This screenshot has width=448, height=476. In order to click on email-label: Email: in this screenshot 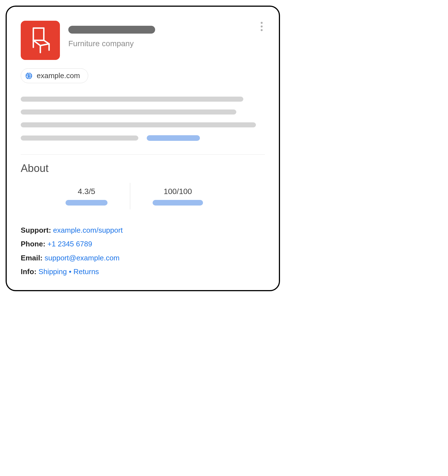, I will do `click(32, 258)`.